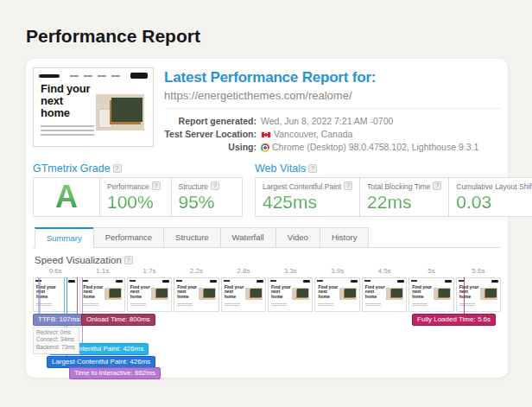 Image resolution: width=532 pixels, height=407 pixels. What do you see at coordinates (67, 131) in the screenshot?
I see `site-preview-paragraph` at bounding box center [67, 131].